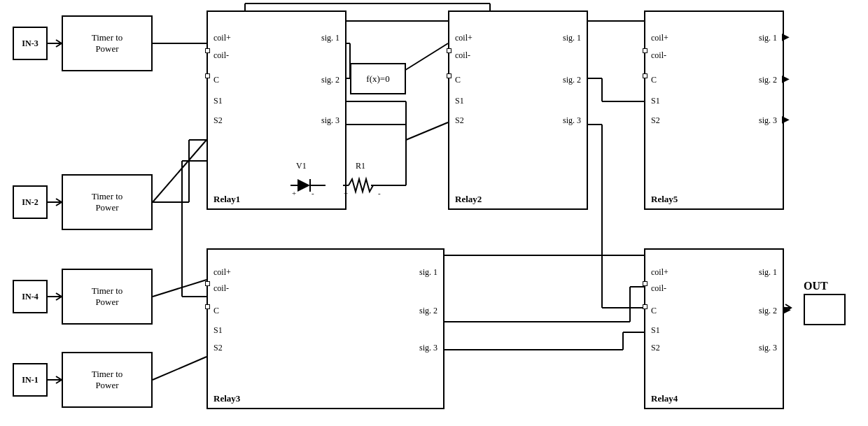  What do you see at coordinates (654, 80) in the screenshot?
I see `r5-C: C` at bounding box center [654, 80].